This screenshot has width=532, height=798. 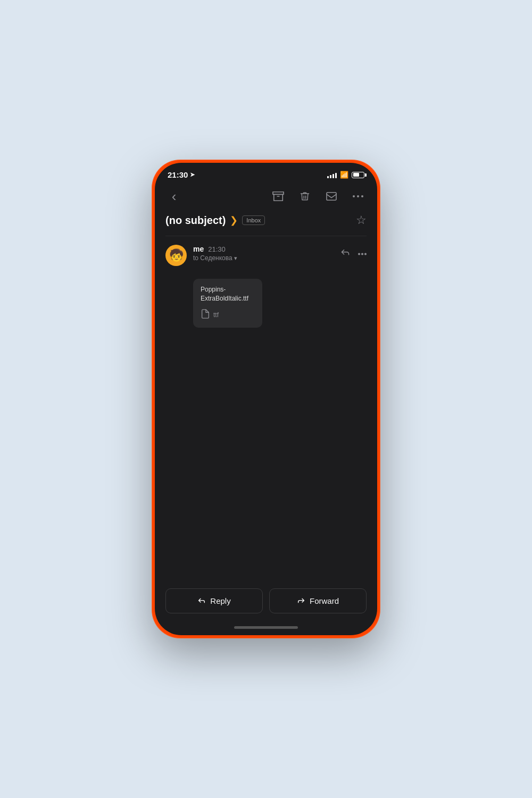 What do you see at coordinates (332, 175) in the screenshot?
I see `signal-icon` at bounding box center [332, 175].